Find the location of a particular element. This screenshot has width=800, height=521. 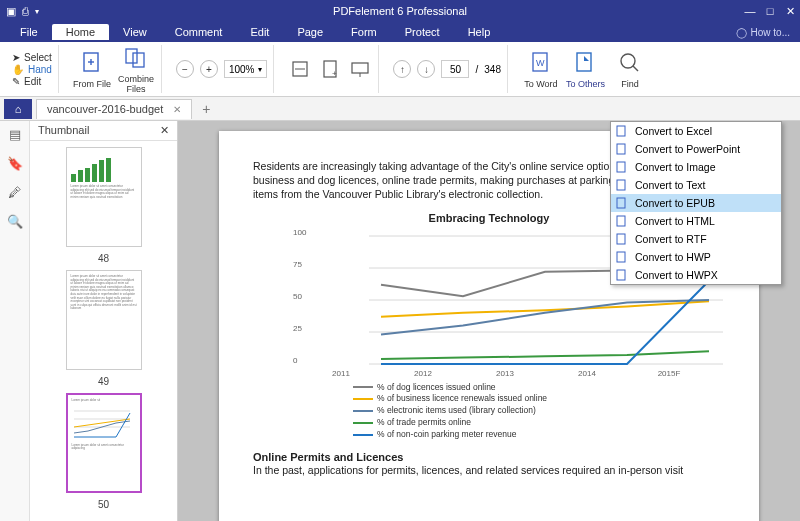

to-others-button: To Others is located at coordinates (586, 69).